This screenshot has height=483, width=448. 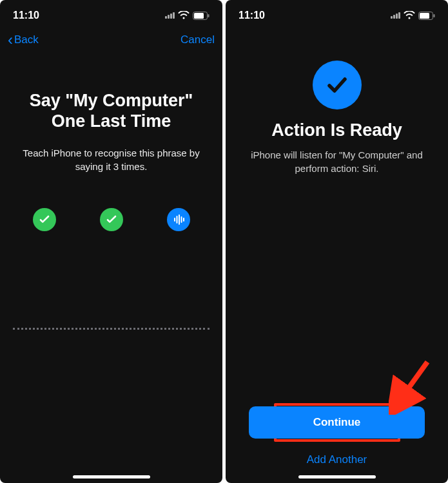 I want to click on indicator-1-check-icon, so click(x=44, y=220).